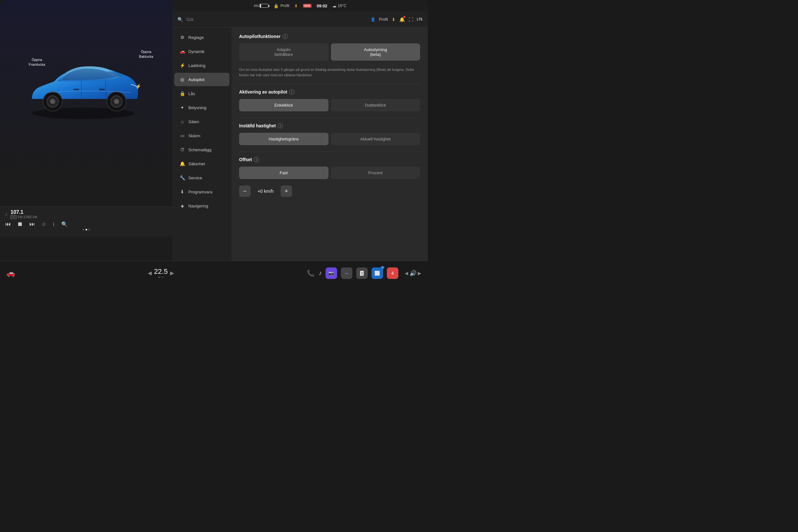 This screenshot has height=532, width=798. Describe the element at coordinates (202, 164) in the screenshot. I see `nav-item-sakerhet: 🔔 Säkerhet` at that location.